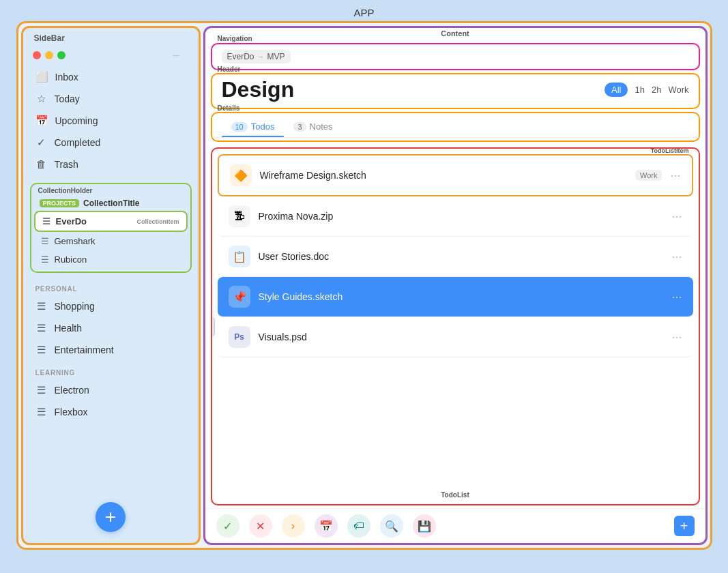 The width and height of the screenshot is (728, 573). I want to click on tab-todos-label: Todos, so click(263, 127).